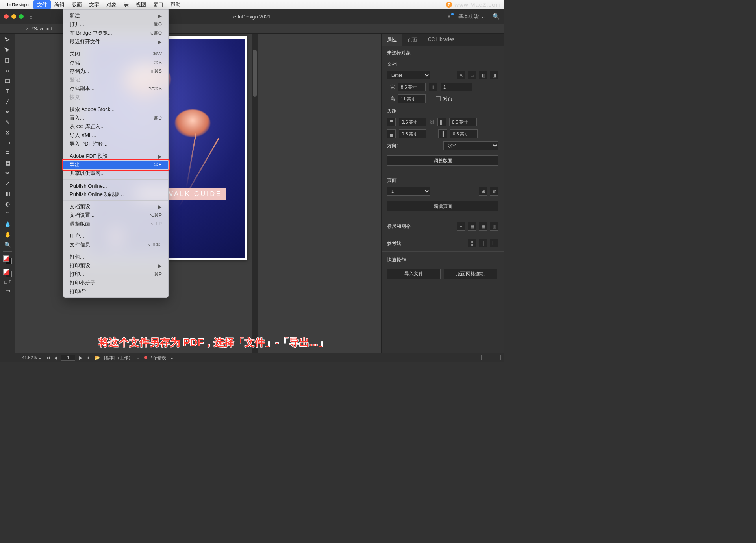  What do you see at coordinates (7, 50) in the screenshot?
I see `direct-selection-tool-icon` at bounding box center [7, 50].